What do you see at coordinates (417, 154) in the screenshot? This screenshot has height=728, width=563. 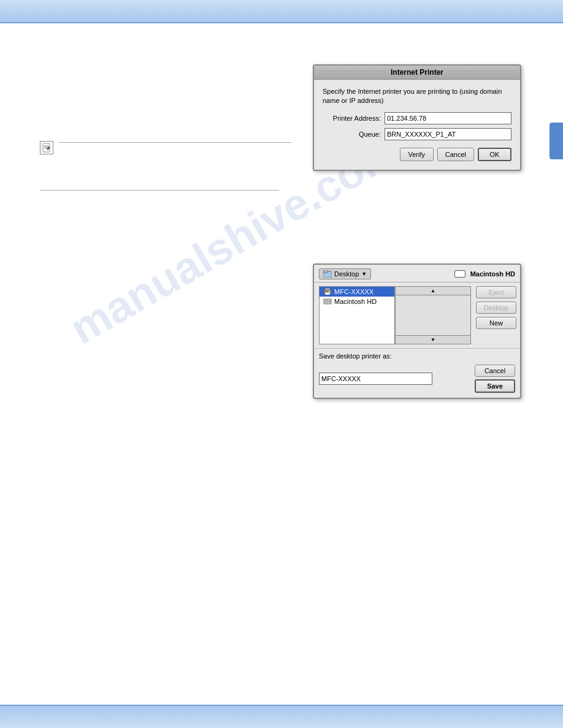 I see `verify-button: Verify` at bounding box center [417, 154].